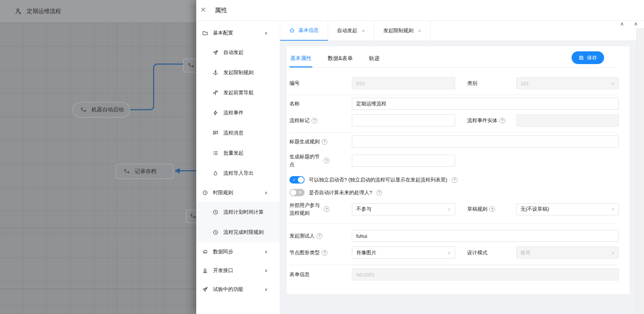  What do you see at coordinates (351, 31) in the screenshot?
I see `tab-auto-initiate: 自动发起 ×` at bounding box center [351, 31].